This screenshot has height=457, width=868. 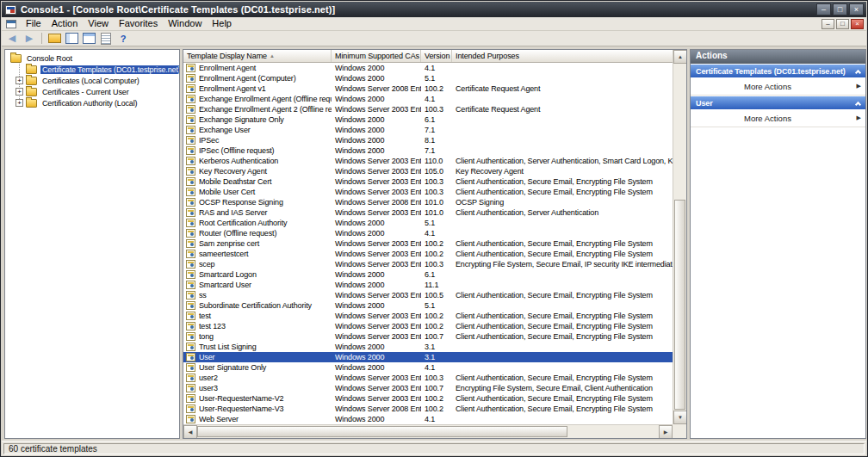 I want to click on table-row: Subordinate Certification AuthorityWindo…, so click(x=428, y=306).